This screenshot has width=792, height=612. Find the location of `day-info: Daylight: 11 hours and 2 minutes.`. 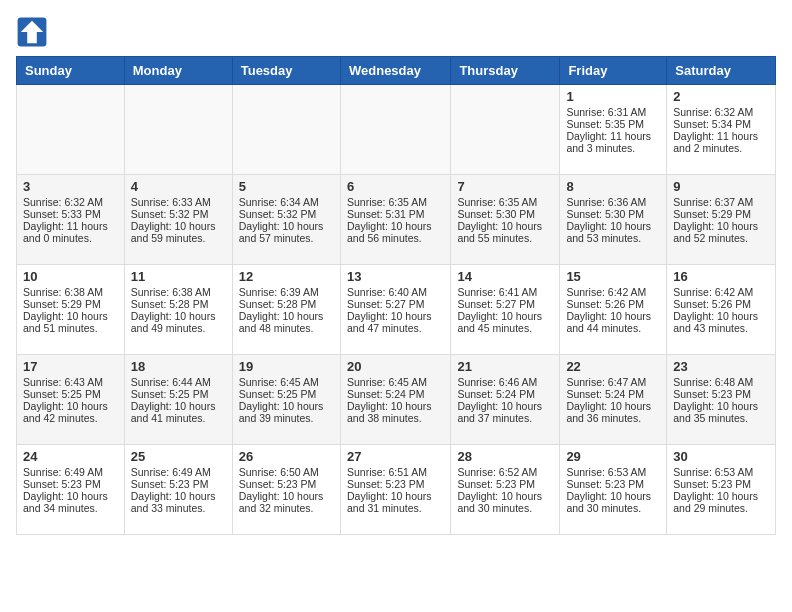

day-info: Daylight: 11 hours and 2 minutes. is located at coordinates (721, 142).